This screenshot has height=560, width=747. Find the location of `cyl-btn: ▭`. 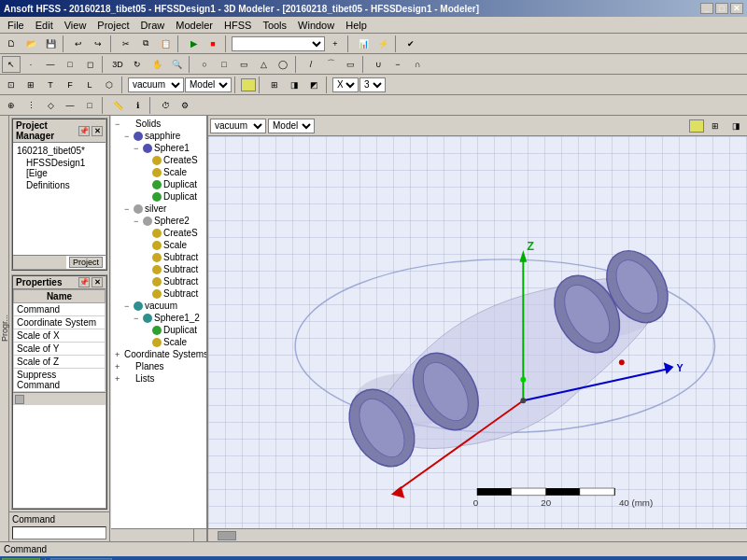

cyl-btn: ▭ is located at coordinates (244, 64).